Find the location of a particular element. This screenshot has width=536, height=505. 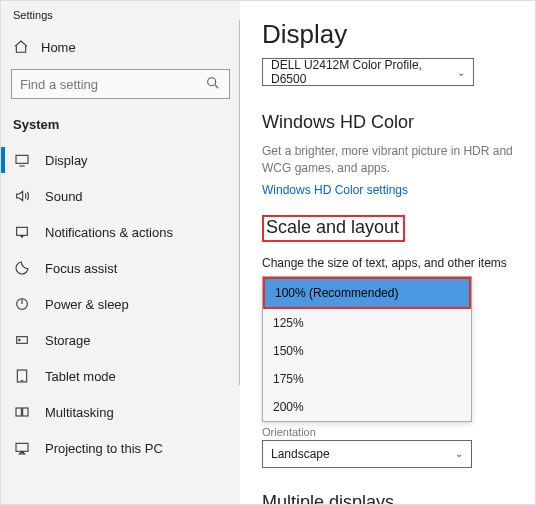

nav-label: Projecting to this PC is located at coordinates (104, 448).